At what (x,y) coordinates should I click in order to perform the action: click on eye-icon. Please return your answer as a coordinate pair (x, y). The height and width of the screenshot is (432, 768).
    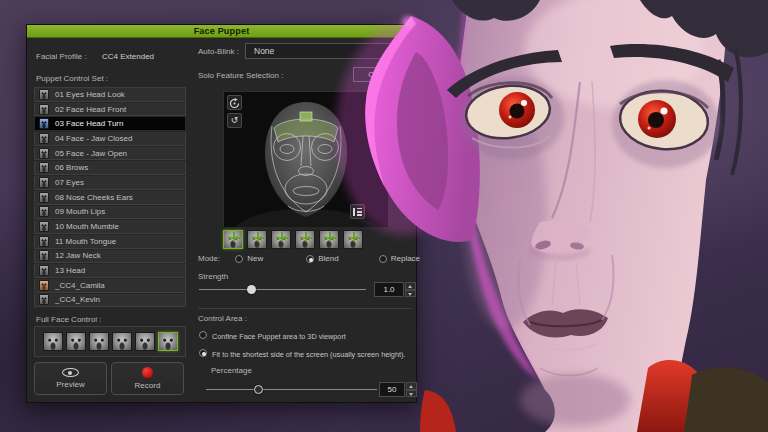
    Looking at the image, I should click on (70, 372).